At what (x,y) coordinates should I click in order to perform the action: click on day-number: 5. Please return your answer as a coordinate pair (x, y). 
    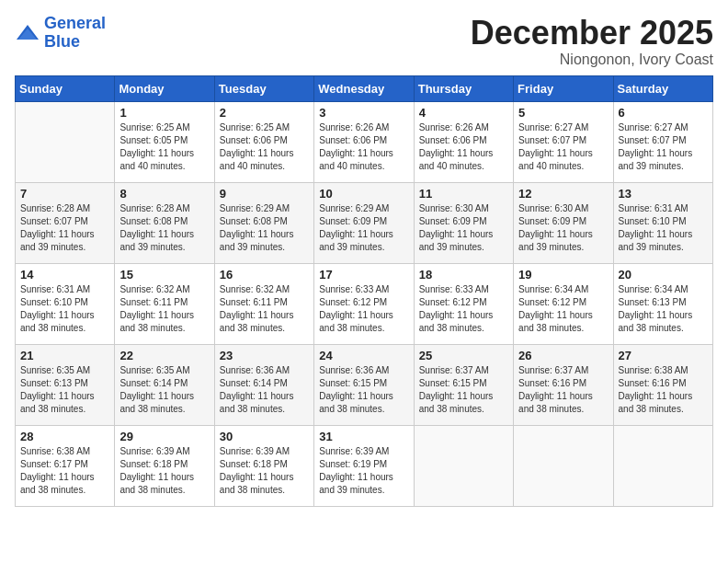
    Looking at the image, I should click on (563, 112).